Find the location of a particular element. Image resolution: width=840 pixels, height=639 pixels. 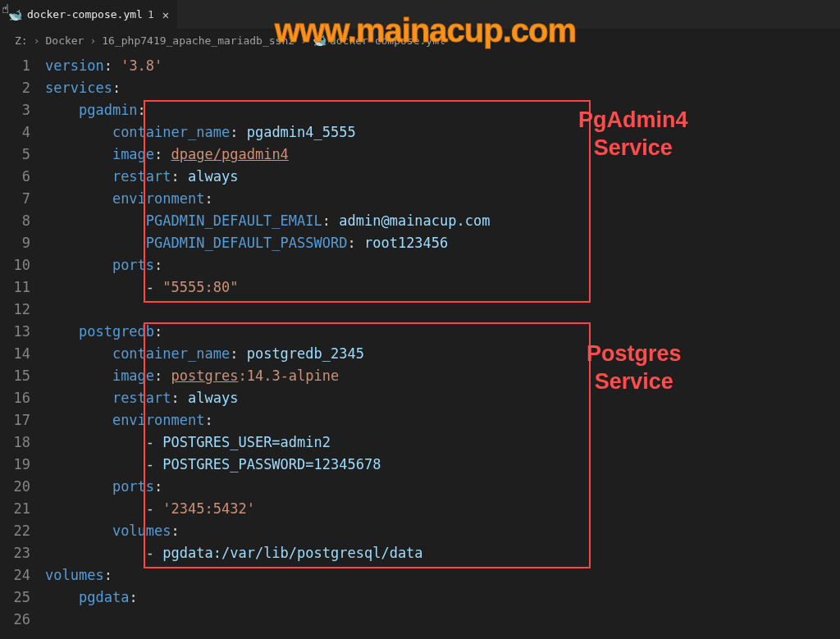

line-no: 18 is located at coordinates (15, 443).